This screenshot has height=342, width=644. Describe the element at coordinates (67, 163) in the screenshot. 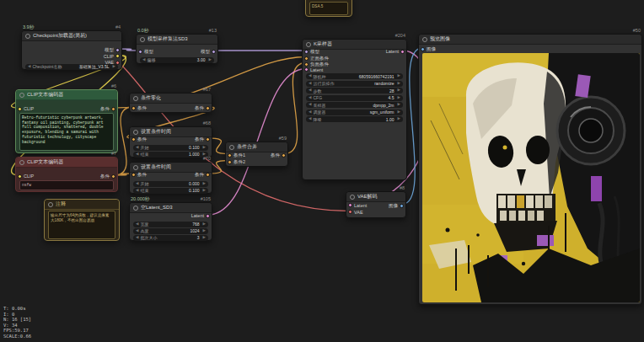

I see `node-title-bar-clip-encode-negative: CLIP文本编码器` at that location.